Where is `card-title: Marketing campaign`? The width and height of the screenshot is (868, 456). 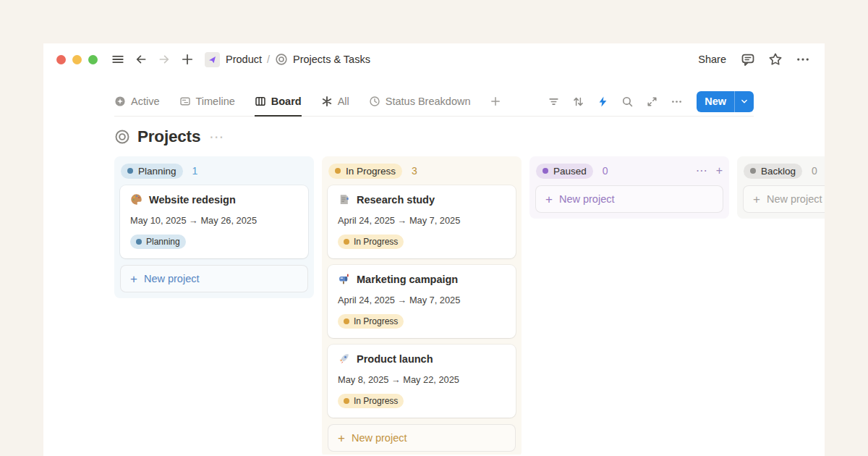 card-title: Marketing campaign is located at coordinates (407, 279).